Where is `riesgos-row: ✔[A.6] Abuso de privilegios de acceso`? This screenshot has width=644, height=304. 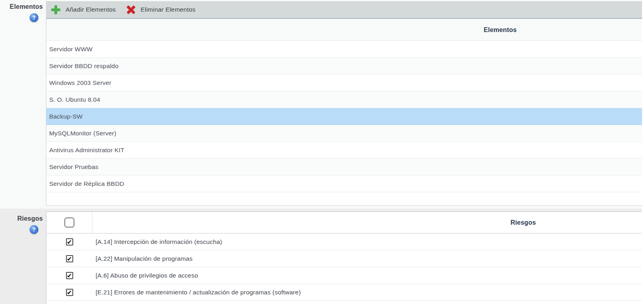 riesgos-row: ✔[A.6] Abuso de privilegios de acceso is located at coordinates (345, 276).